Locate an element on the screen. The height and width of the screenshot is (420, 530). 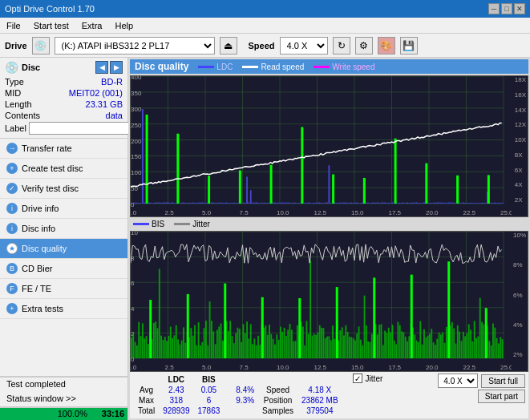
speed-static-label: Speed is located at coordinates (277, 390).